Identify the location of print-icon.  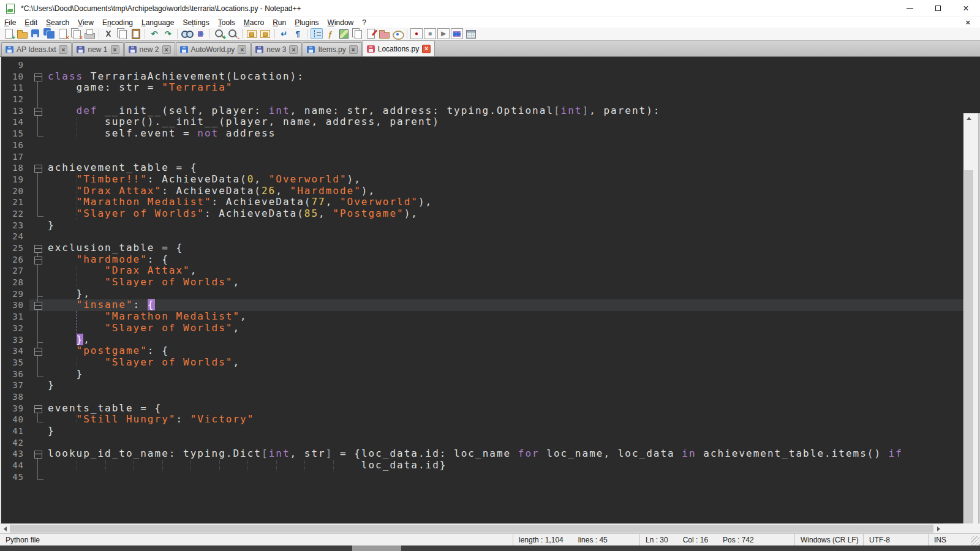
(89, 34).